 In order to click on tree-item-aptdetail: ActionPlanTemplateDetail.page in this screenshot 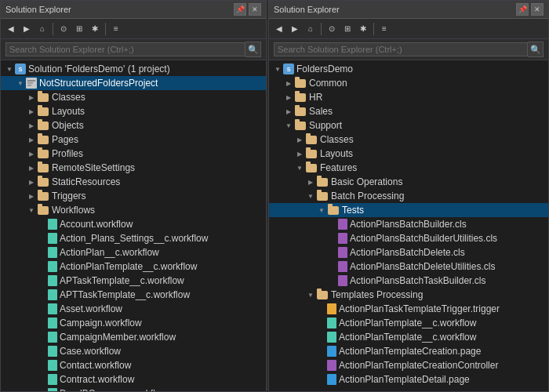, I will do `click(409, 379)`.